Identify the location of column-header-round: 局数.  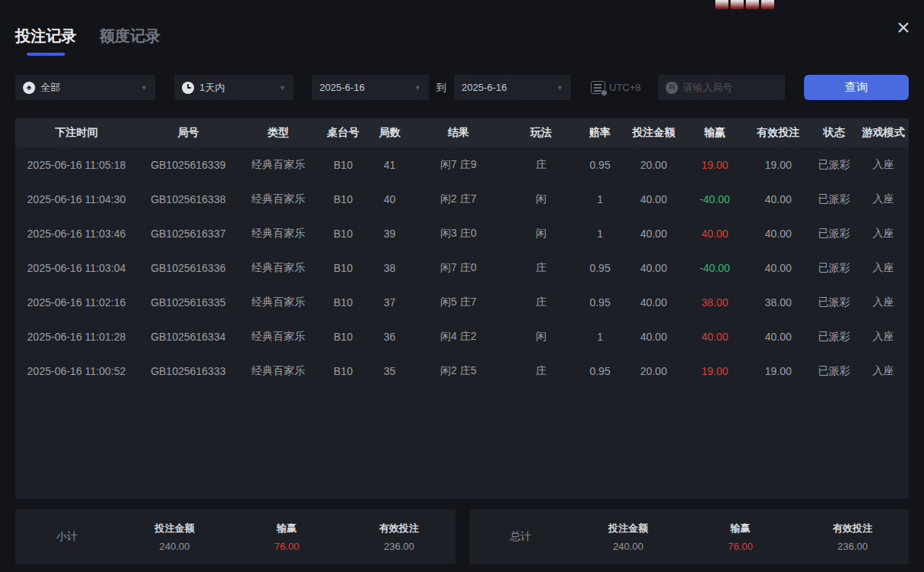
(390, 133).